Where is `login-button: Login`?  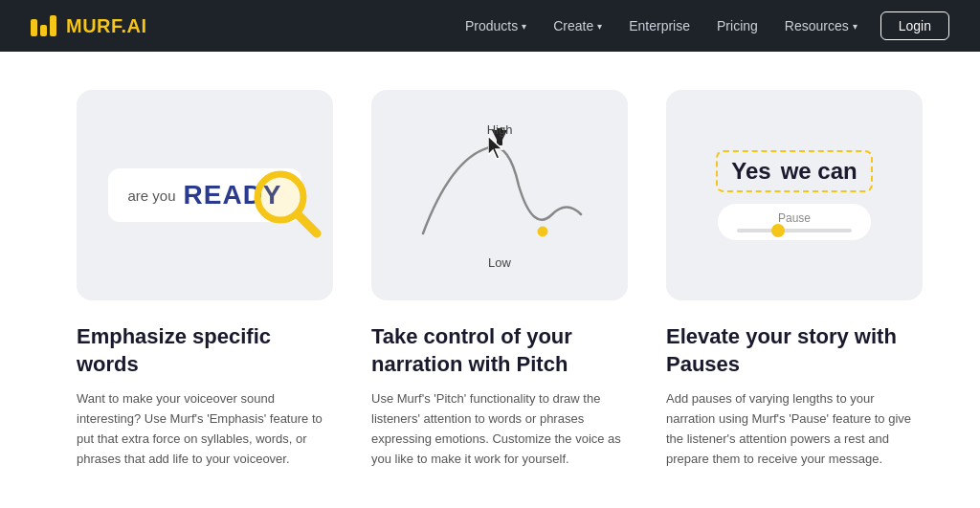
login-button: Login is located at coordinates (915, 26).